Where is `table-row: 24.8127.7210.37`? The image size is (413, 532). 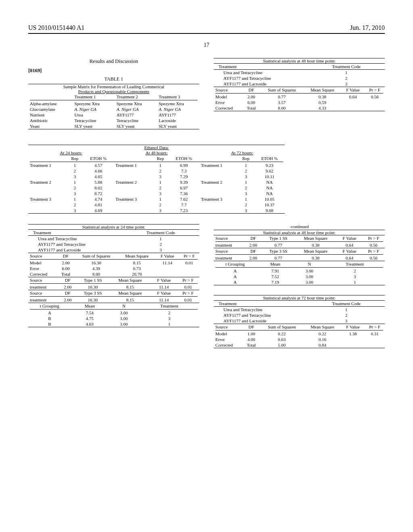 table-row: 24.8127.7210.37 is located at coordinates (156, 205).